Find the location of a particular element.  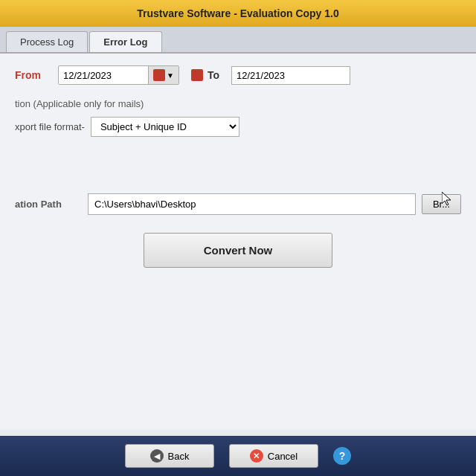

help-button: ? is located at coordinates (342, 456).